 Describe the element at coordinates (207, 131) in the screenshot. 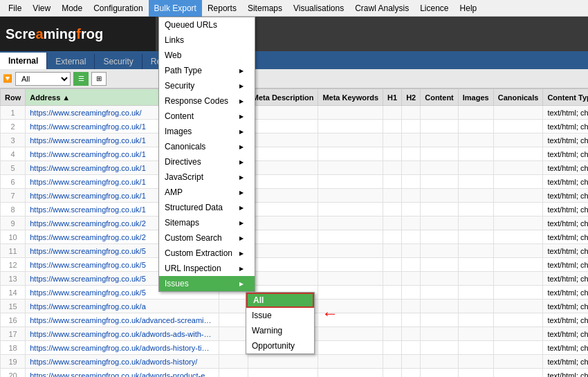

I see `menu-images: Images ▶` at that location.